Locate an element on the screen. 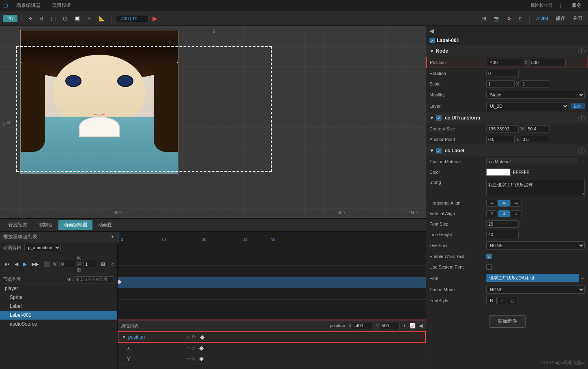 This screenshot has width=588, height=369. prop-graph-btn: 📈 is located at coordinates (413, 326).